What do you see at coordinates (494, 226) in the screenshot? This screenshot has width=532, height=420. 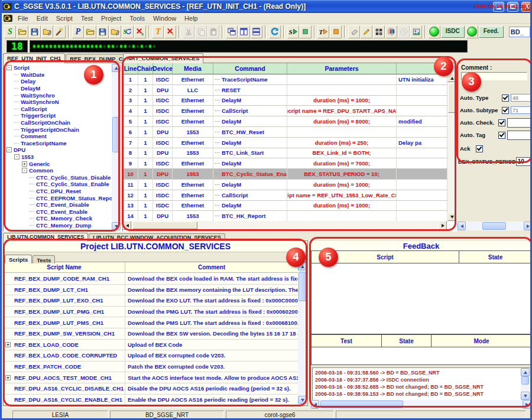 I see `comment-hscrollbar-thumb` at bounding box center [494, 226].